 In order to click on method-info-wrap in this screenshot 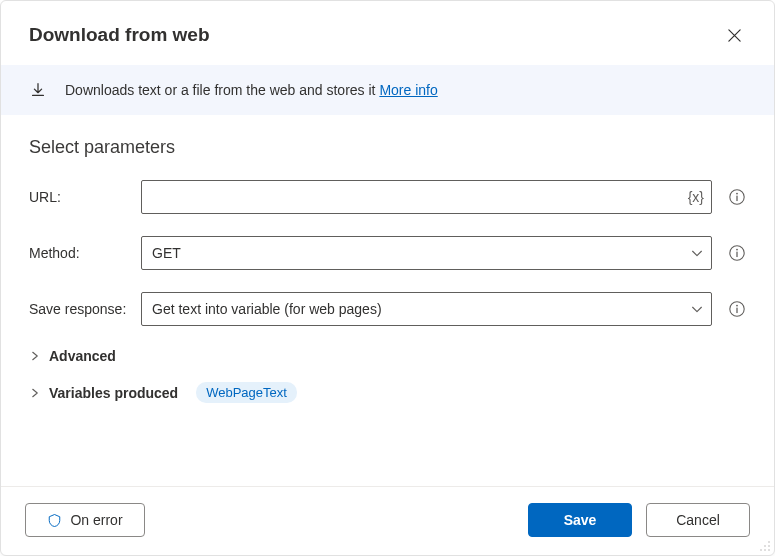, I will do `click(733, 253)`.